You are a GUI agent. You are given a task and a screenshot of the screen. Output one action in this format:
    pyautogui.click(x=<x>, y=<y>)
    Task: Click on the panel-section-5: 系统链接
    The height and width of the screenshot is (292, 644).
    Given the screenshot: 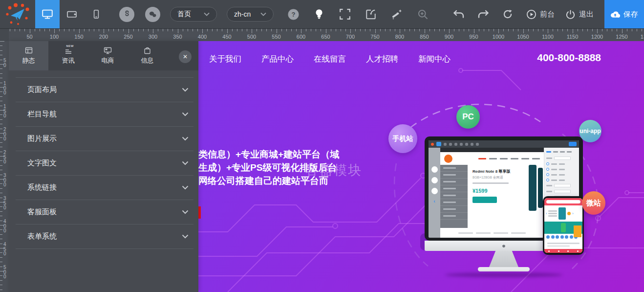 What is the action you would take?
    pyautogui.click(x=105, y=188)
    